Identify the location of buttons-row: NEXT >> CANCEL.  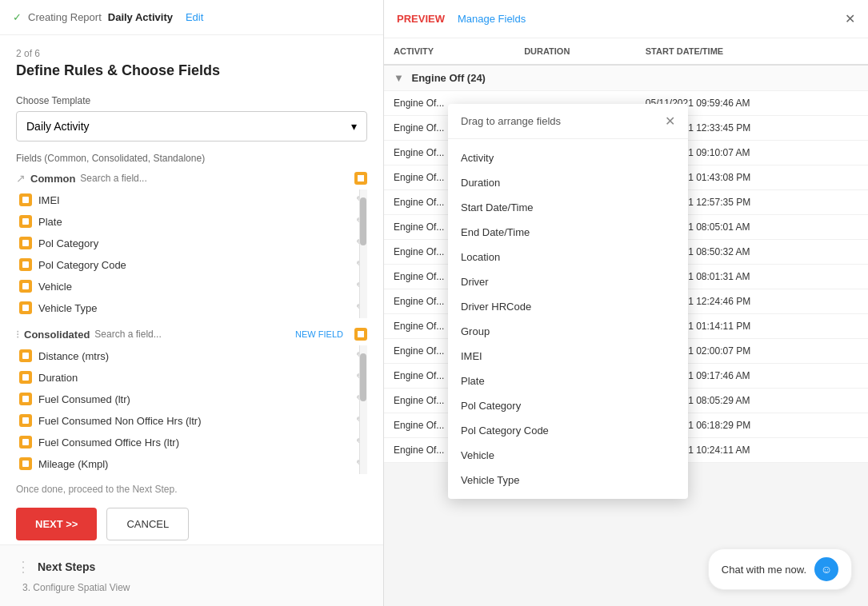
(192, 524).